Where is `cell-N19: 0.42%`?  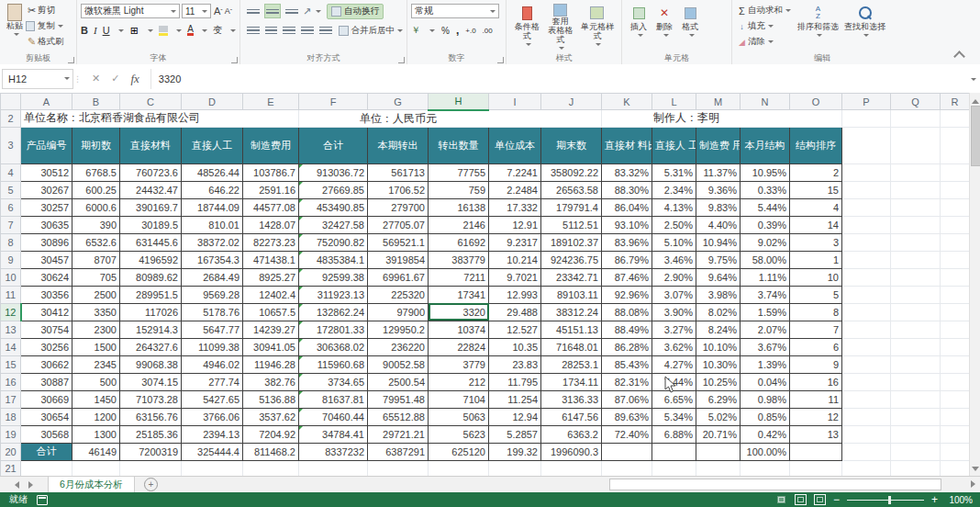 cell-N19: 0.42% is located at coordinates (765, 434).